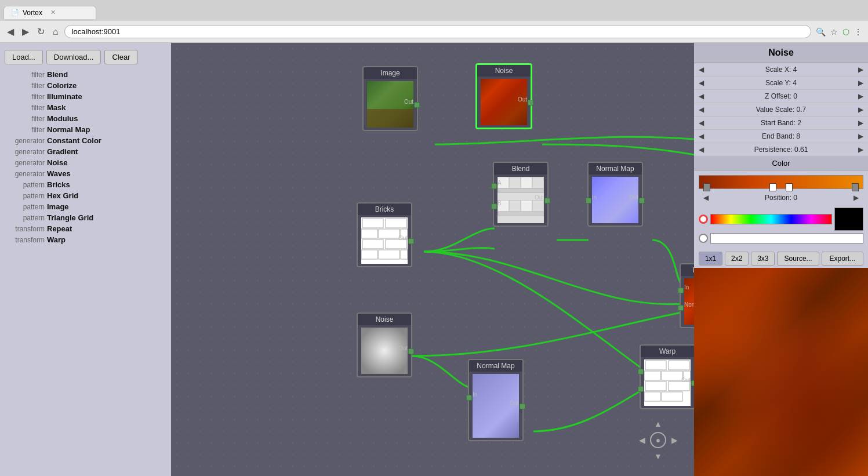 The width and height of the screenshot is (868, 476). What do you see at coordinates (771, 219) in the screenshot?
I see `hue-slider` at bounding box center [771, 219].